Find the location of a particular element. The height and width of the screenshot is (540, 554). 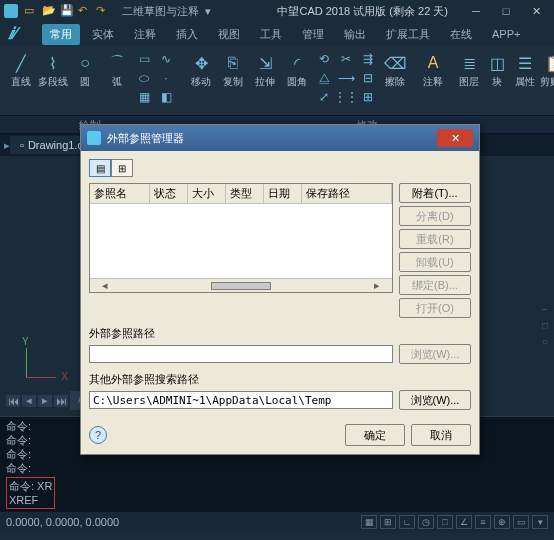

xref-path-label: 外部参照路径 is located at coordinates (280, 334).